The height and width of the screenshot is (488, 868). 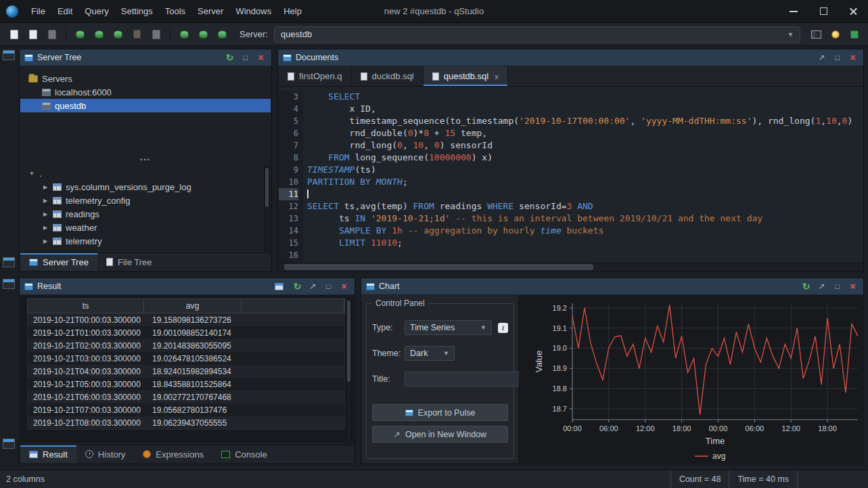 What do you see at coordinates (854, 34) in the screenshot?
I see `dashboard-button` at bounding box center [854, 34].